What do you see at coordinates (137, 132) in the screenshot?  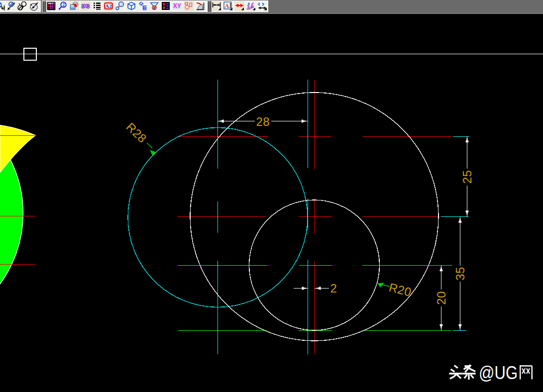 I see `svg-text: R28` at bounding box center [137, 132].